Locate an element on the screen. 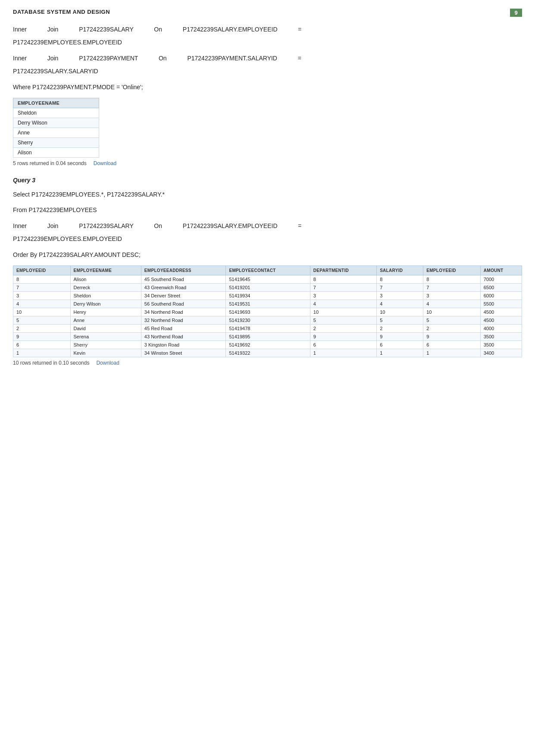 The height and width of the screenshot is (756, 535). q2-inner-1: Inner is located at coordinates (20, 29).